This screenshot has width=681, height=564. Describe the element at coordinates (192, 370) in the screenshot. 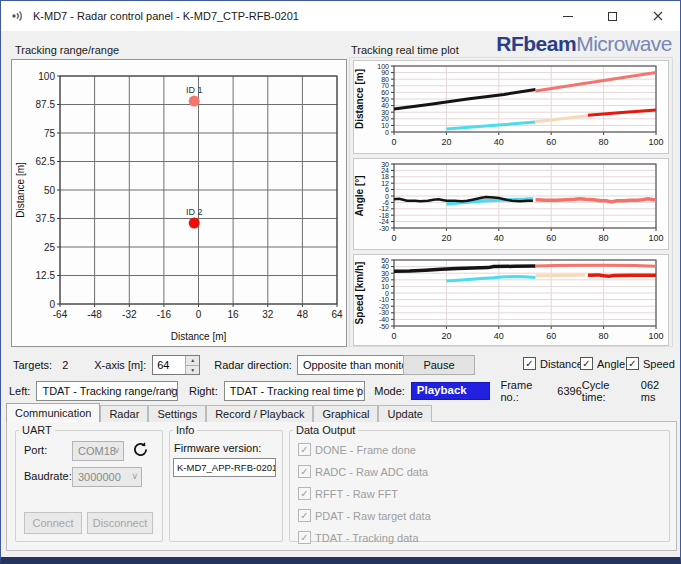

I see `spinner-down-icon: ▼` at that location.